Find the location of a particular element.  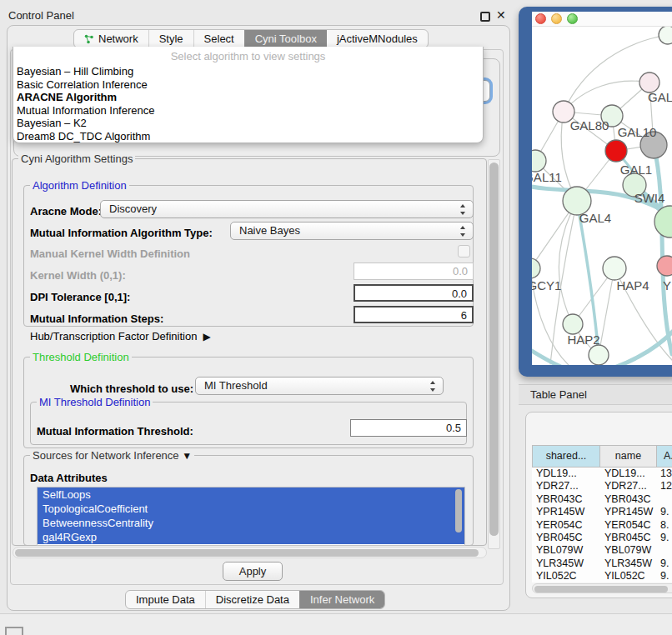

minimize-traffic-light-icon is located at coordinates (557, 18).